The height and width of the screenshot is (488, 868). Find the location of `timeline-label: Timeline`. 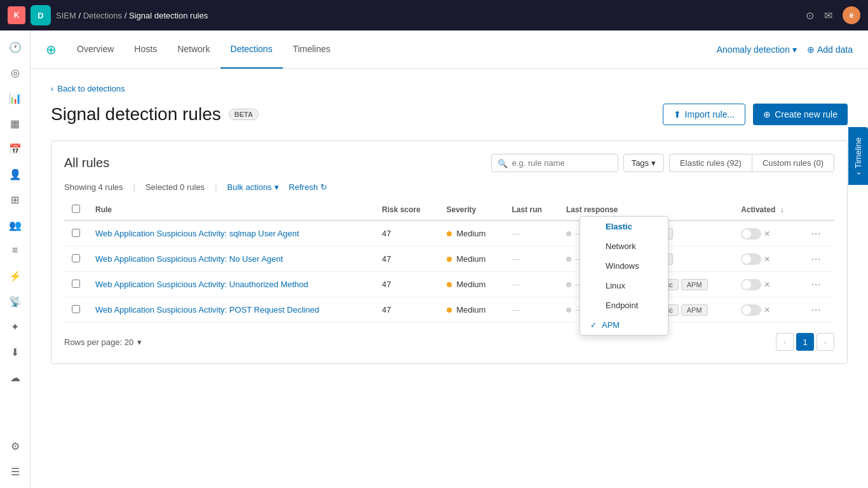

timeline-label: Timeline is located at coordinates (858, 152).